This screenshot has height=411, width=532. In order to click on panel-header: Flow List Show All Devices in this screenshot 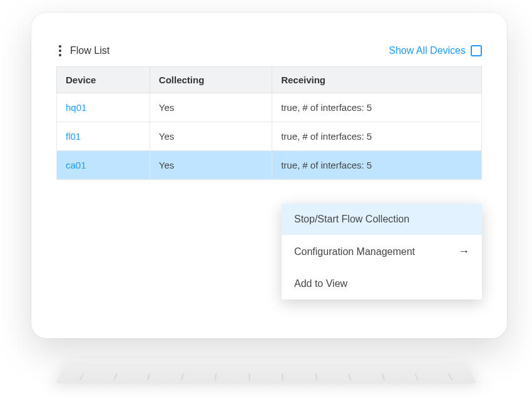, I will do `click(269, 52)`.